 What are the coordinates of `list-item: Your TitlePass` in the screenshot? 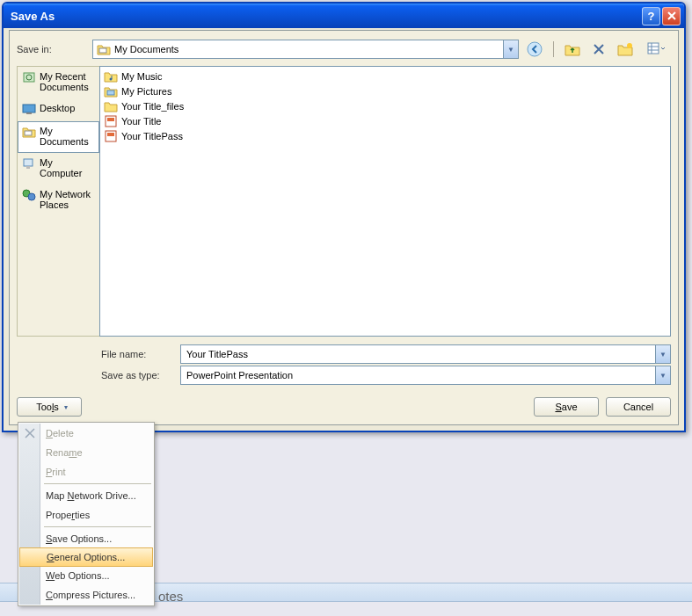 It's located at (385, 135).